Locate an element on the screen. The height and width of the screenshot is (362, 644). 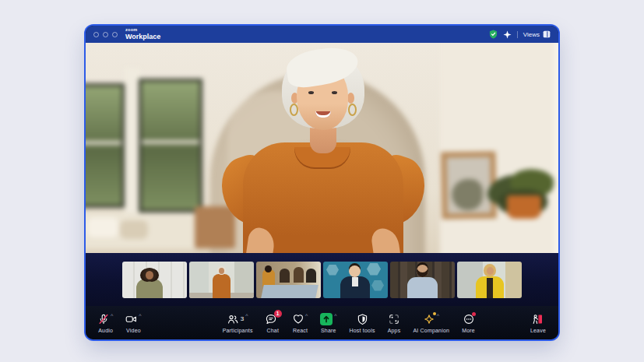
participants-chevron: ^ is located at coordinates (246, 316).